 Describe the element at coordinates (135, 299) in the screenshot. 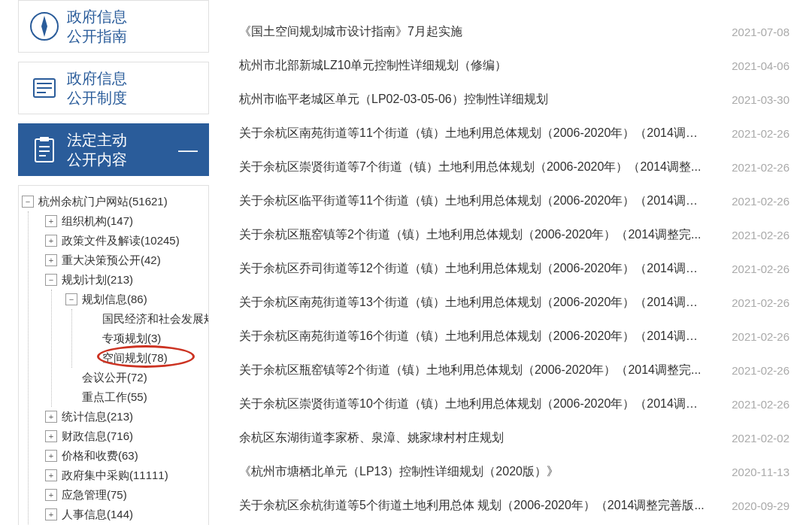

I see `tree-branch: −规划信息(86)` at that location.